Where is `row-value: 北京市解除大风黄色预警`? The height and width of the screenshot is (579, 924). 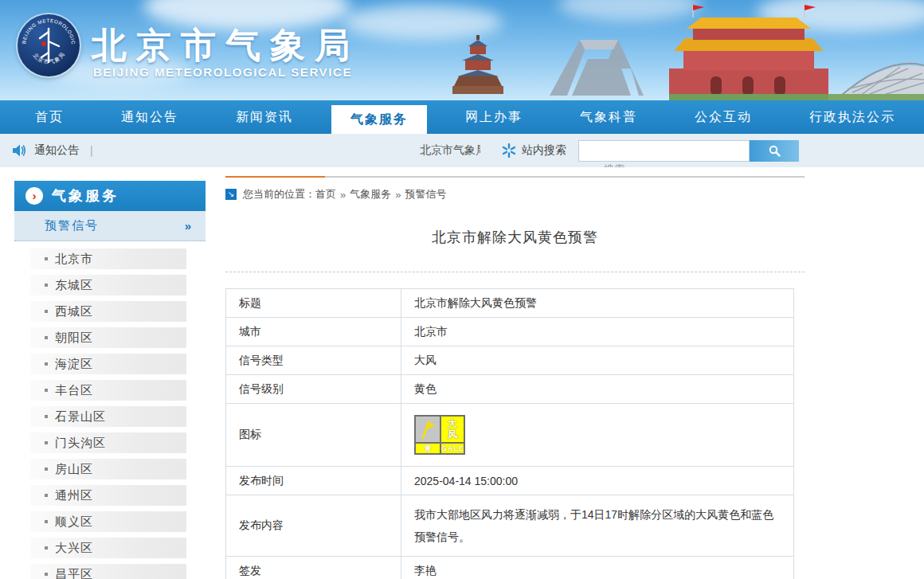
row-value: 北京市解除大风黄色预警 is located at coordinates (597, 303).